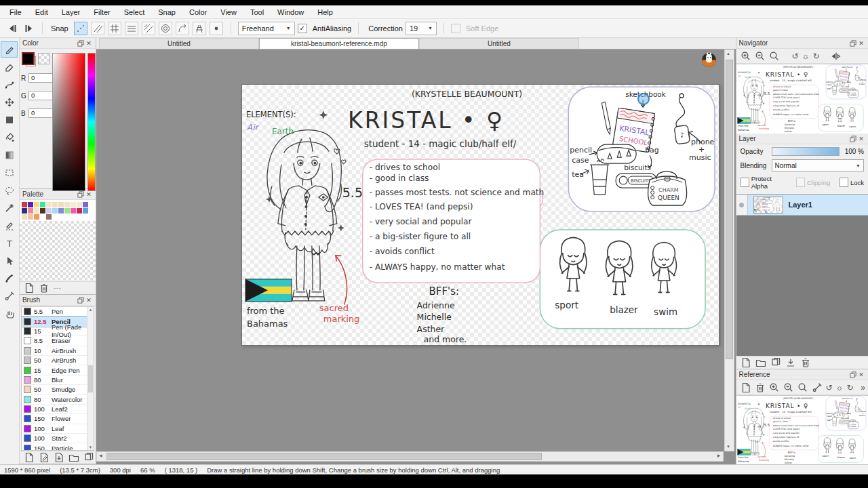 Image resolution: width=868 pixels, height=488 pixels. Describe the element at coordinates (9, 190) in the screenshot. I see `select-lasso-tool-icon` at that location.